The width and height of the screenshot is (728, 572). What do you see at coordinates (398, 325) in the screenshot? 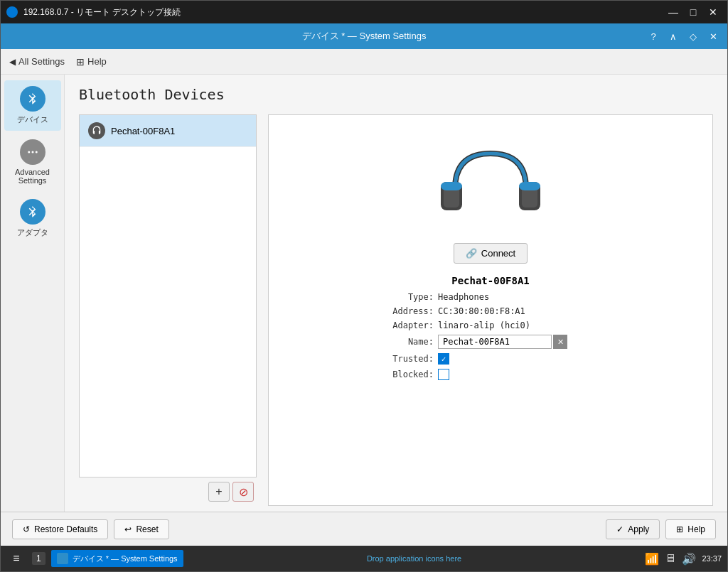
I see `adapter-label: Adapter:` at bounding box center [398, 325].